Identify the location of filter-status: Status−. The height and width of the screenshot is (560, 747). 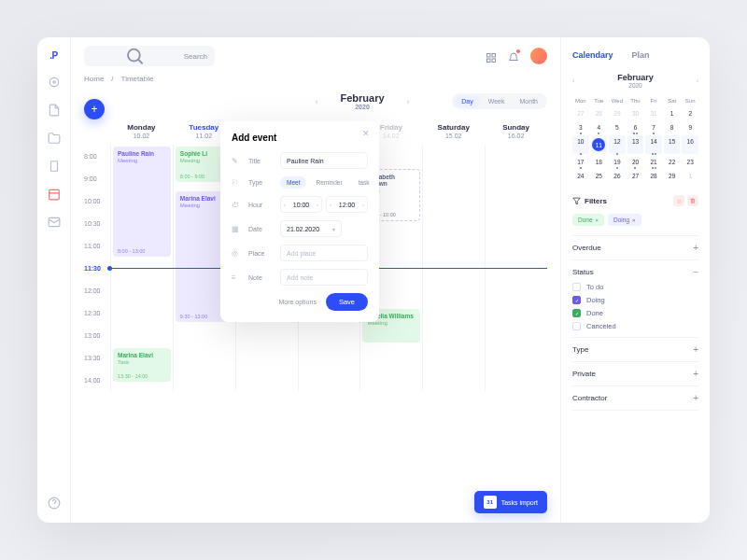
(635, 273).